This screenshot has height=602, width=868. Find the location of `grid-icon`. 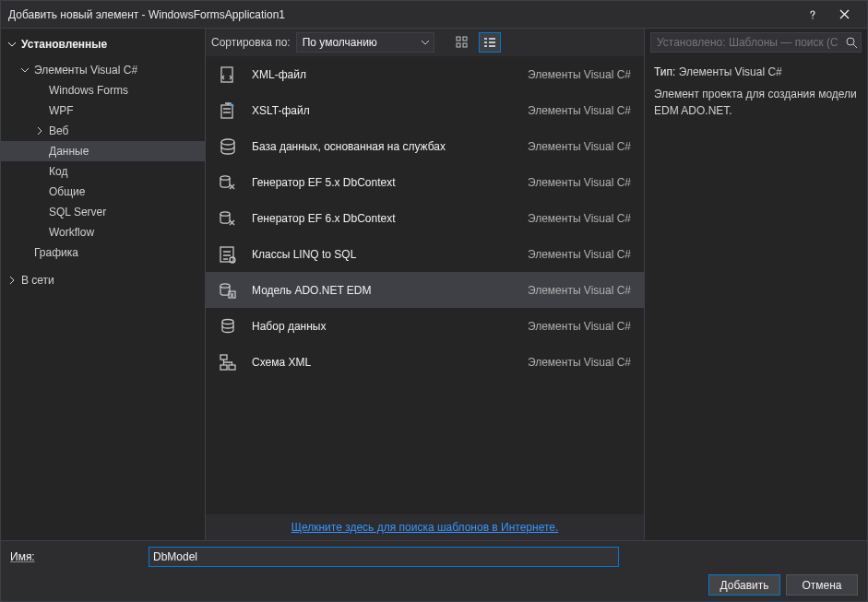

grid-icon is located at coordinates (462, 42).